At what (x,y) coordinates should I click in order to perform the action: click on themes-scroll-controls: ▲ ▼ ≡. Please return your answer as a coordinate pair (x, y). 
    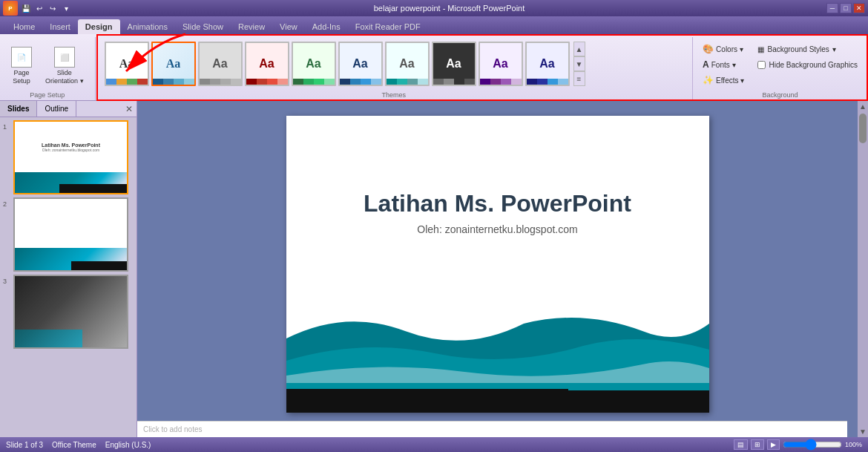
    Looking at the image, I should click on (579, 64).